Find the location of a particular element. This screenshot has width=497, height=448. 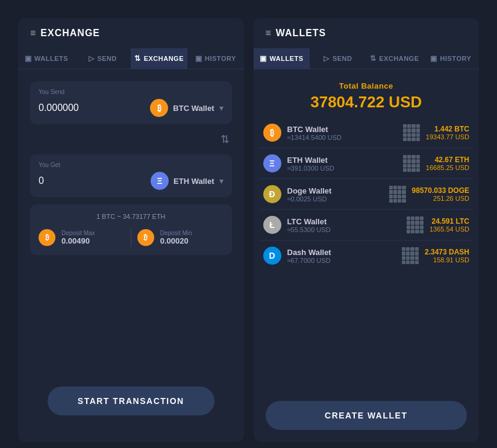

tab-send-left: ▷ SEND is located at coordinates (103, 58).